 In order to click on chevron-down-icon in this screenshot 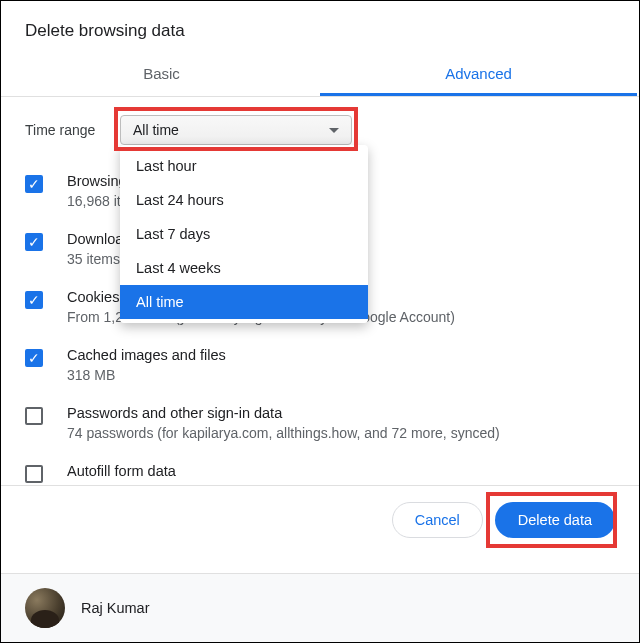, I will do `click(334, 130)`.